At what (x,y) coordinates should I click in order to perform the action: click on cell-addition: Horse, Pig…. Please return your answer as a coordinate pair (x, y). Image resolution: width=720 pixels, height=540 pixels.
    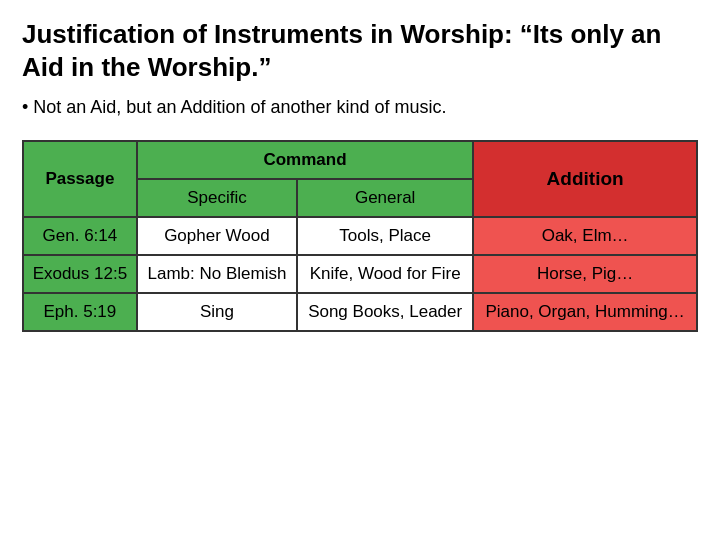
    Looking at the image, I should click on (585, 274).